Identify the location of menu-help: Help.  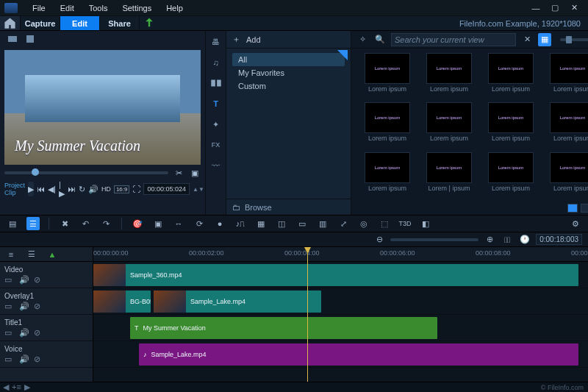
(175, 8).